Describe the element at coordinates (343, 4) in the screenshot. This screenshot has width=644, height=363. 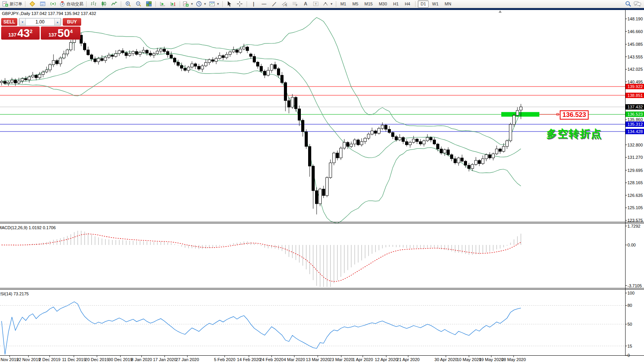
I see `timeframe-button-M1: M1` at that location.